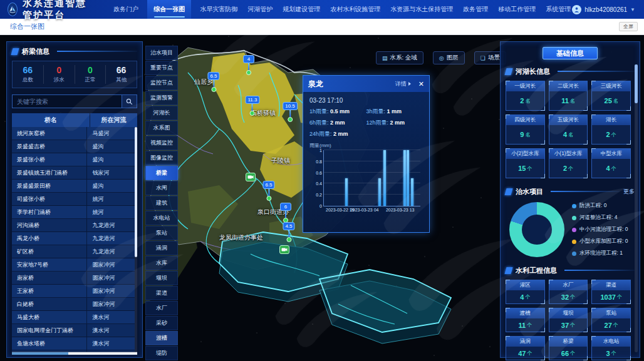 This screenshot has width=644, height=361. I want to click on nav-item-4: 规划建设管理, so click(301, 9).